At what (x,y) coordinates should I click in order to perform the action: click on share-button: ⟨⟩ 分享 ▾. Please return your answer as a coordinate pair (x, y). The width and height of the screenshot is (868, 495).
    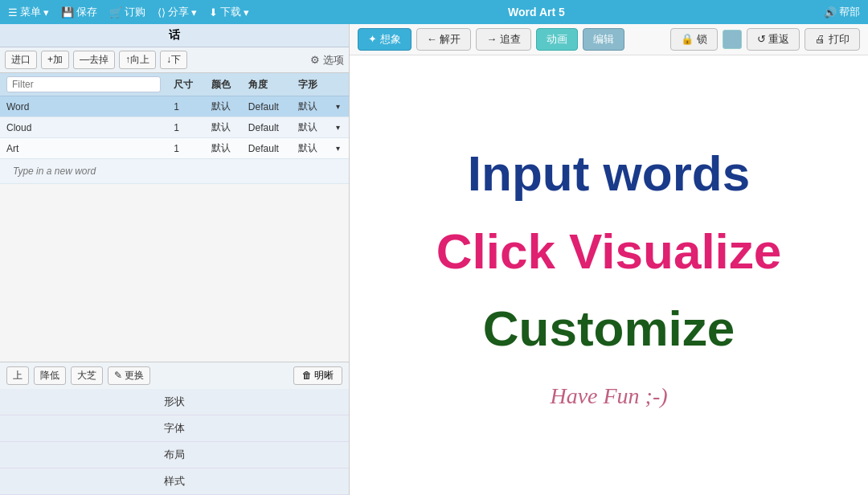
    Looking at the image, I should click on (177, 12).